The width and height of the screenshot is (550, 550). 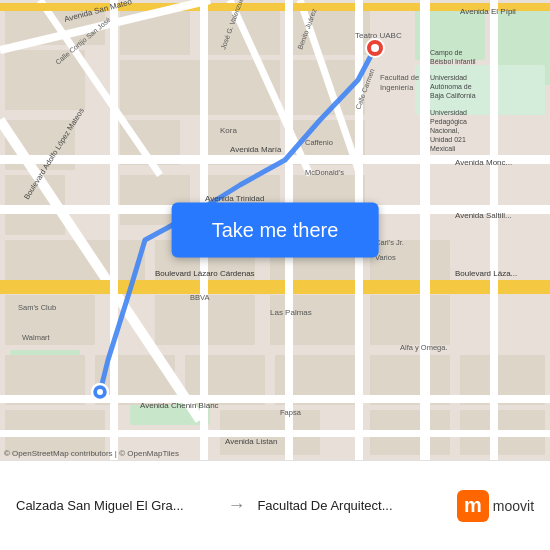 What do you see at coordinates (236, 506) in the screenshot?
I see `arrow-icon: →` at bounding box center [236, 506].